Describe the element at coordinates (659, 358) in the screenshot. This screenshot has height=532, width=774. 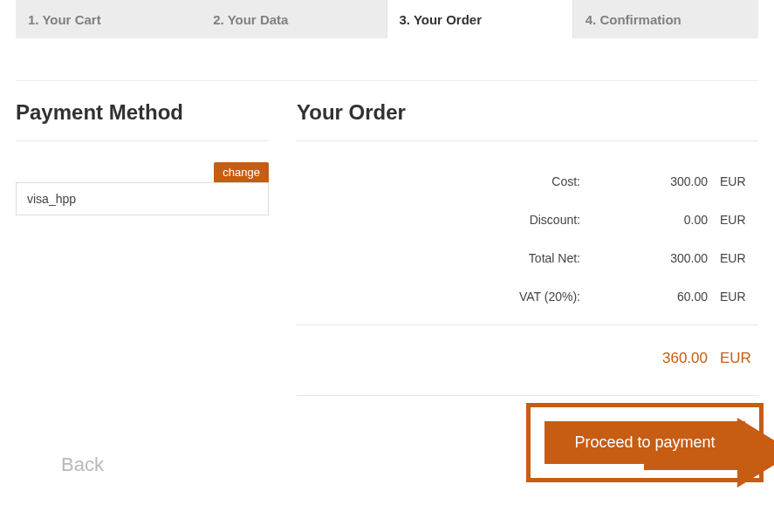
I see `order-total-amount: 360.00` at that location.